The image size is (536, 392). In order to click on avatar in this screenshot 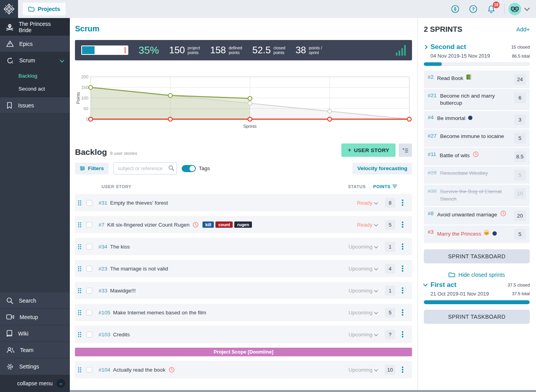, I will do `click(515, 9)`.